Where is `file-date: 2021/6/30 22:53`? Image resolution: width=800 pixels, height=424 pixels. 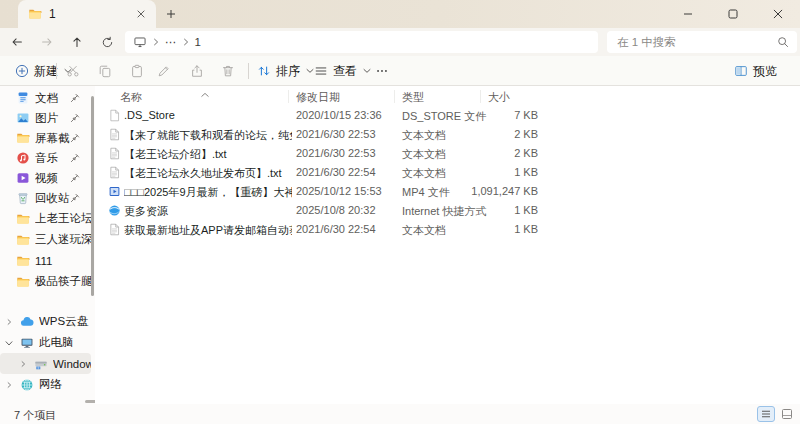
file-date: 2021/6/30 22:53 is located at coordinates (336, 153).